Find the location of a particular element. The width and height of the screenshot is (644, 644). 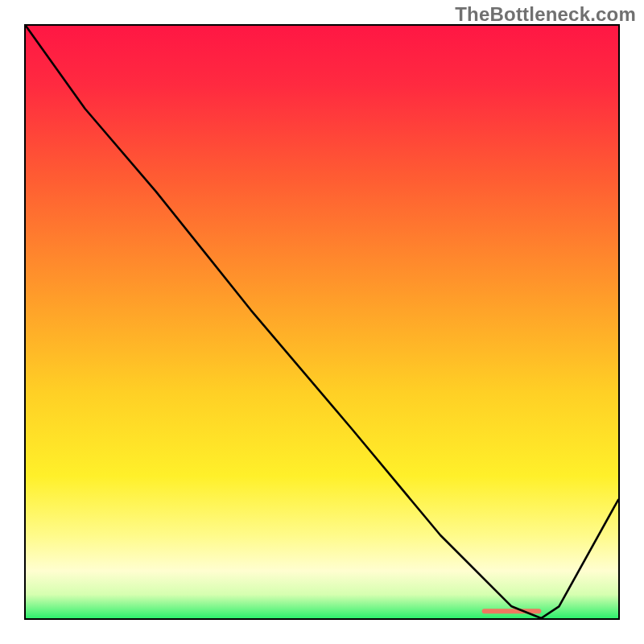

axis-left is located at coordinates (25, 322).